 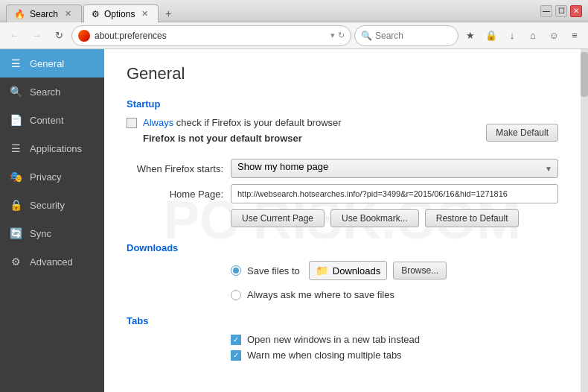 What do you see at coordinates (52, 63) in the screenshot?
I see `sidebar-item-general: ☰ General` at bounding box center [52, 63].